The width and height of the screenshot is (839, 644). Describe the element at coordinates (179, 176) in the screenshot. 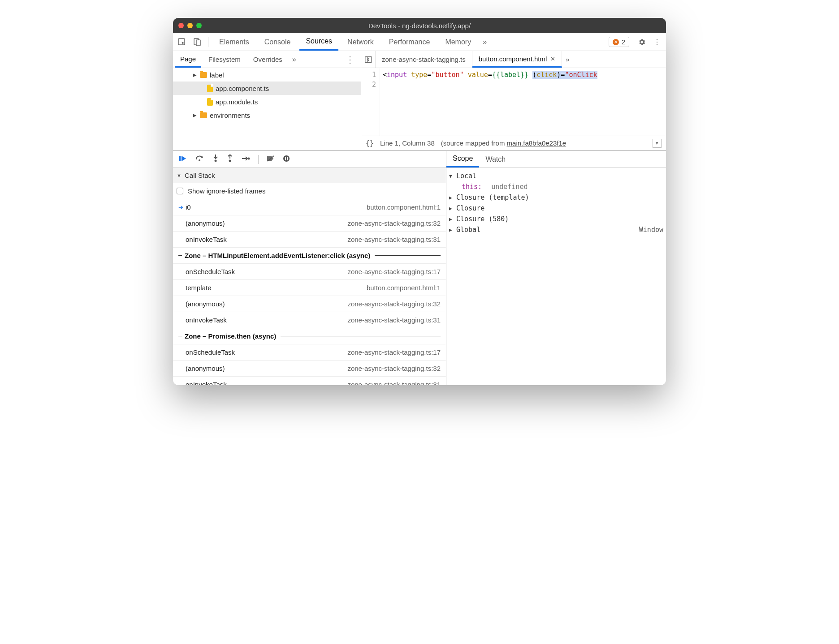

I see `chevron-down-icon: ▼` at that location.